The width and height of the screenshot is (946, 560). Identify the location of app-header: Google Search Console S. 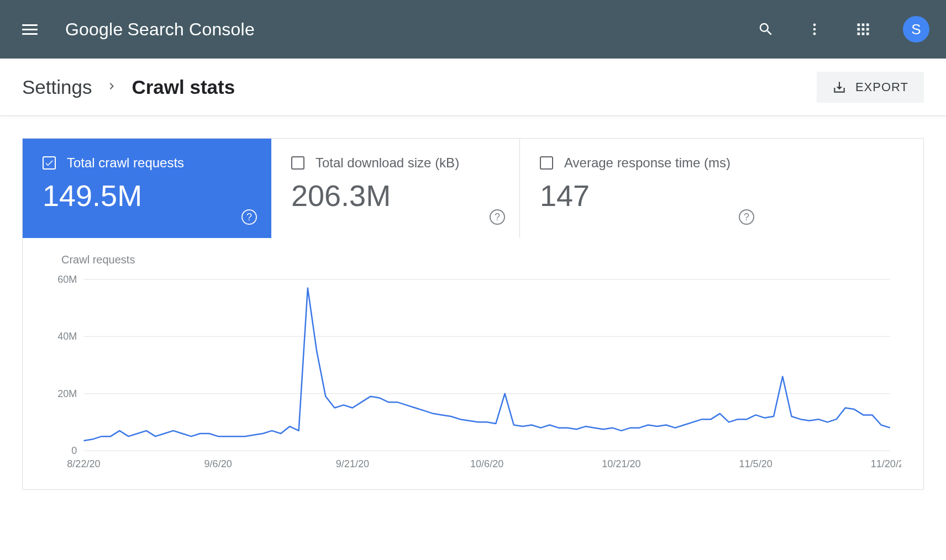
(473, 29).